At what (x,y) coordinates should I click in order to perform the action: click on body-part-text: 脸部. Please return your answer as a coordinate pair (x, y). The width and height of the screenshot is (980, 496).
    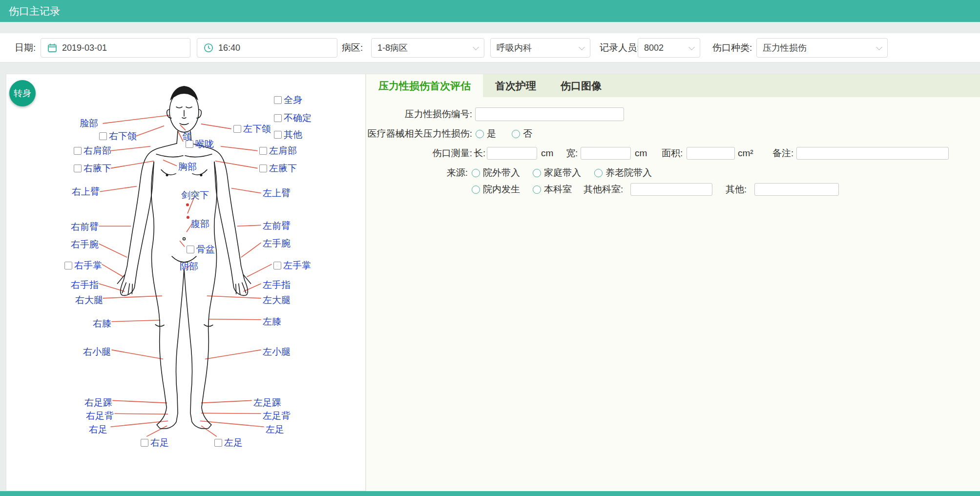
    Looking at the image, I should click on (89, 124).